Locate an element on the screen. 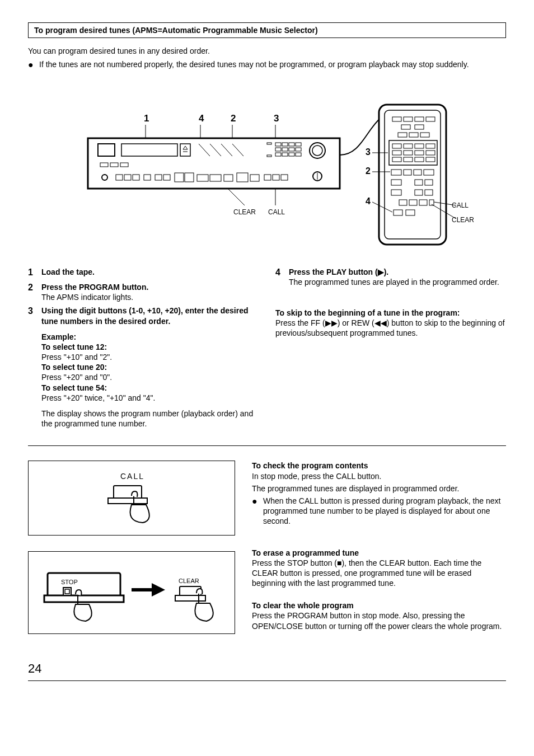 This screenshot has height=756, width=534. note-bullet-row: ● If the tunes are not numbered properly… is located at coordinates (267, 65).